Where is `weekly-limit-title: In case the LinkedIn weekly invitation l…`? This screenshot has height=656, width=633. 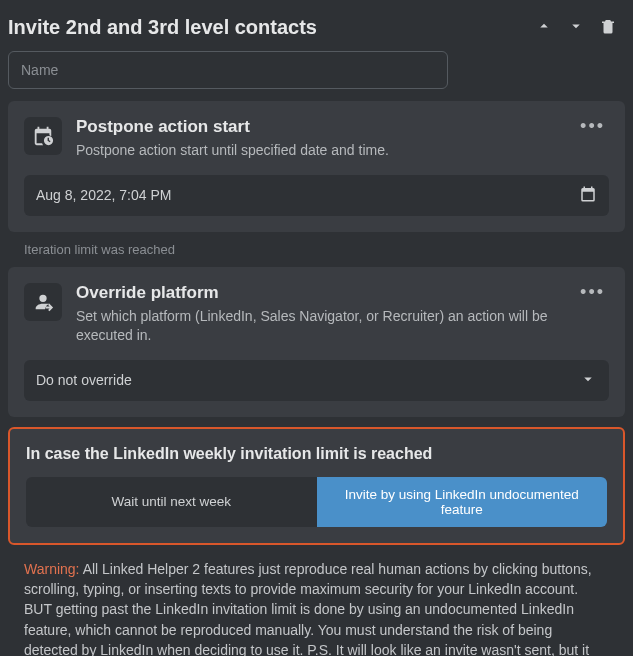
weekly-limit-title: In case the LinkedIn weekly invitation l… is located at coordinates (316, 454).